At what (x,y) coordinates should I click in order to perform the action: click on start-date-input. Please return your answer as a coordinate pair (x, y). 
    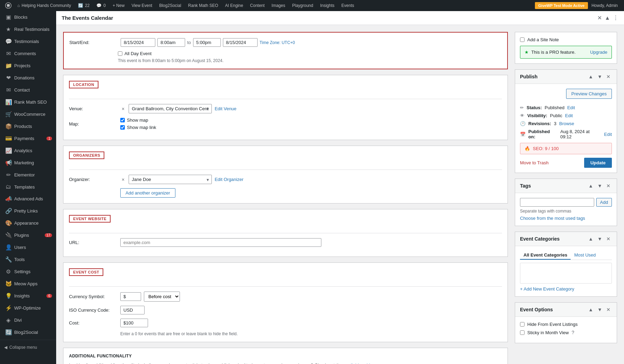
    Looking at the image, I should click on (138, 42).